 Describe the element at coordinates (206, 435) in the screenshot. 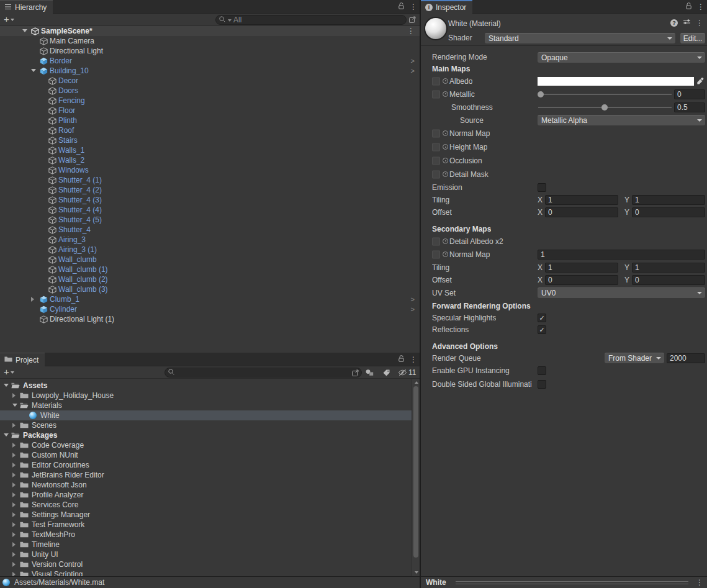

I see `project-row: Packages` at that location.